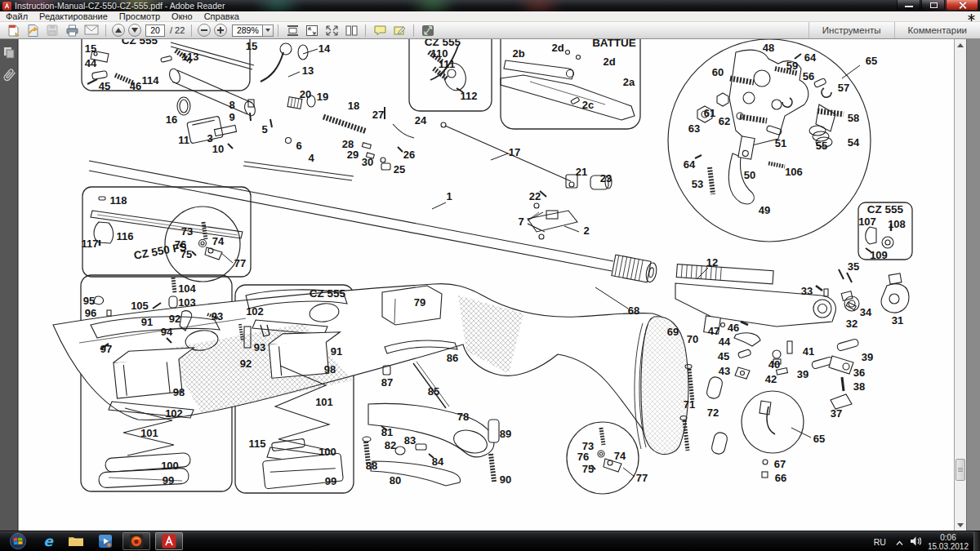 The image size is (980, 551). What do you see at coordinates (390, 446) in the screenshot?
I see `part-number-label: 82` at bounding box center [390, 446].